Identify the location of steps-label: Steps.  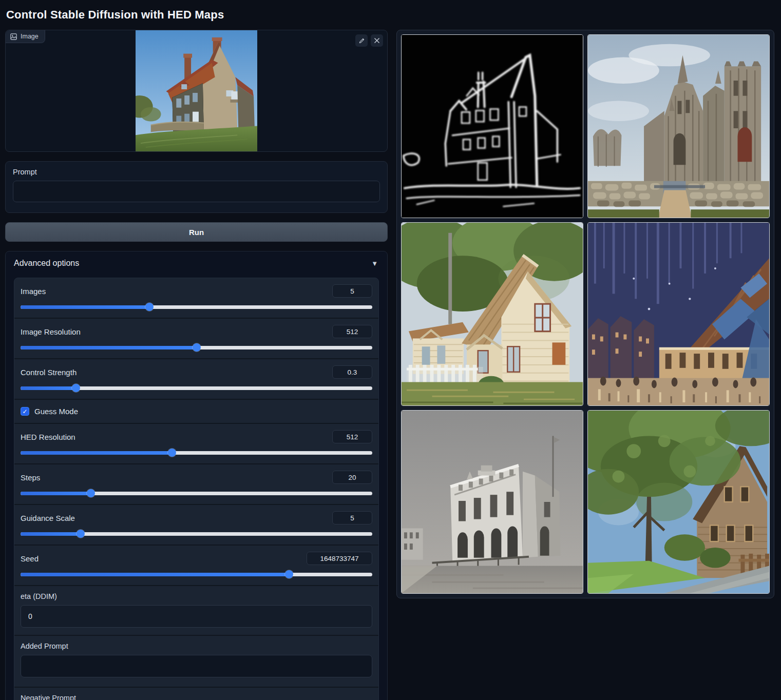
(30, 477).